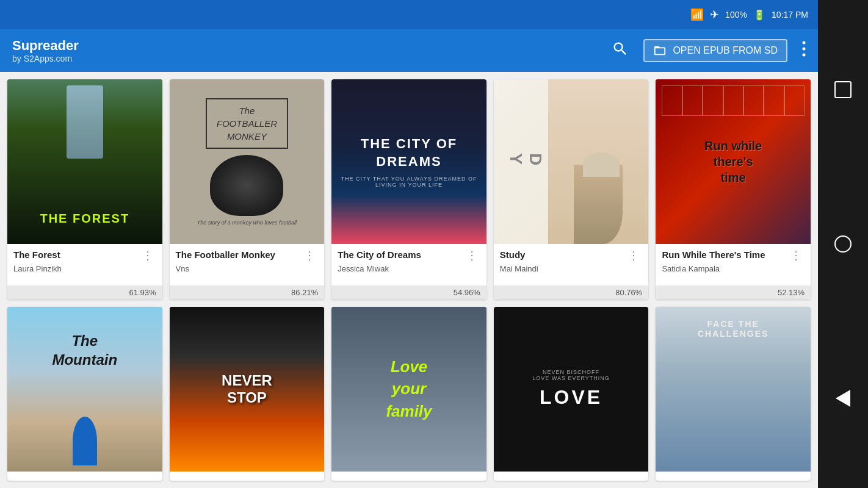 The width and height of the screenshot is (868, 488). What do you see at coordinates (725, 51) in the screenshot?
I see `open-epub-label: OPEN EPUB FROM SD` at bounding box center [725, 51].